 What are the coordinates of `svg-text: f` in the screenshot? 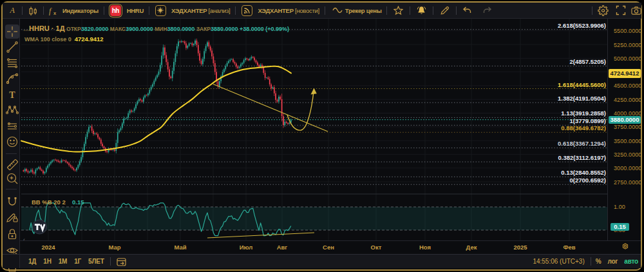 It's located at (50, 10).